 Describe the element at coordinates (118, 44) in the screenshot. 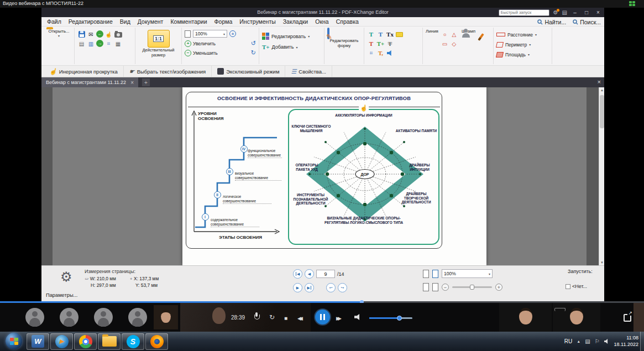

I see `clipboard-icon: ▦` at that location.